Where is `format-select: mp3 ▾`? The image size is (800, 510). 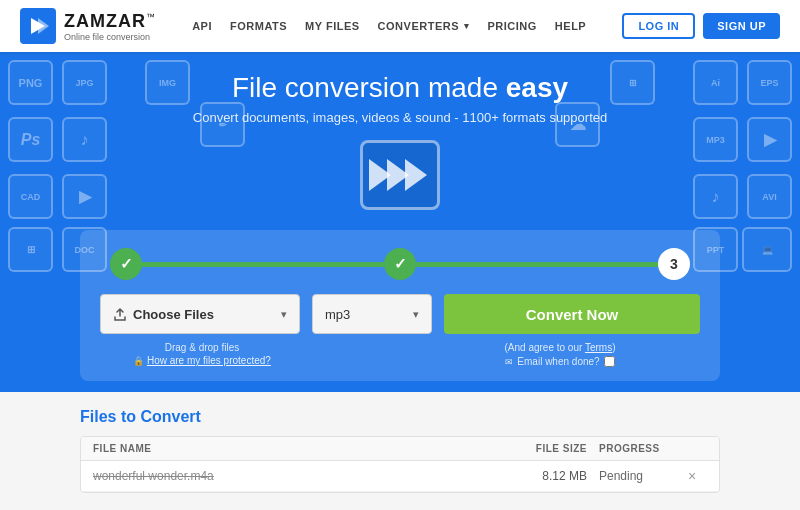
format-select: mp3 ▾ is located at coordinates (372, 314).